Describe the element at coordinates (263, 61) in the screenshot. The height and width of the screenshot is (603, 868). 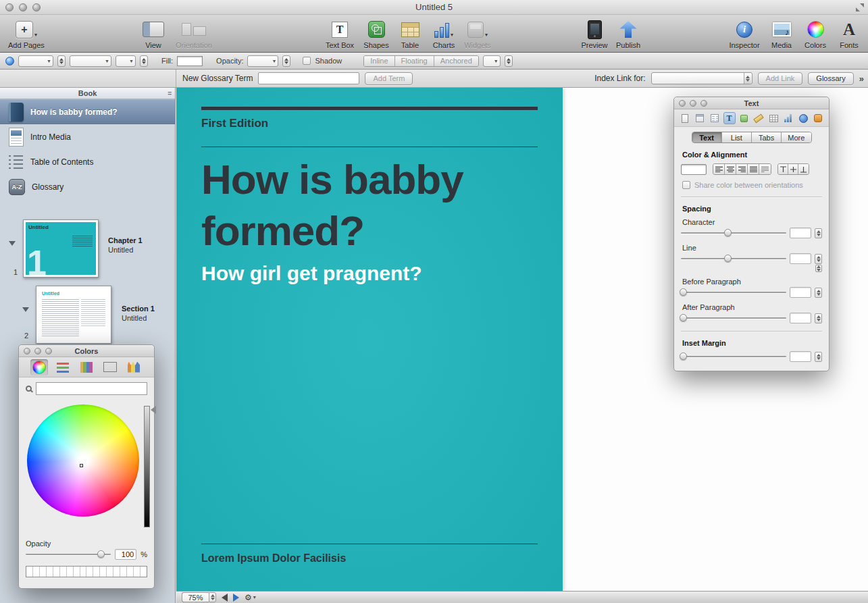
I see `opacity-combo: ▼` at that location.